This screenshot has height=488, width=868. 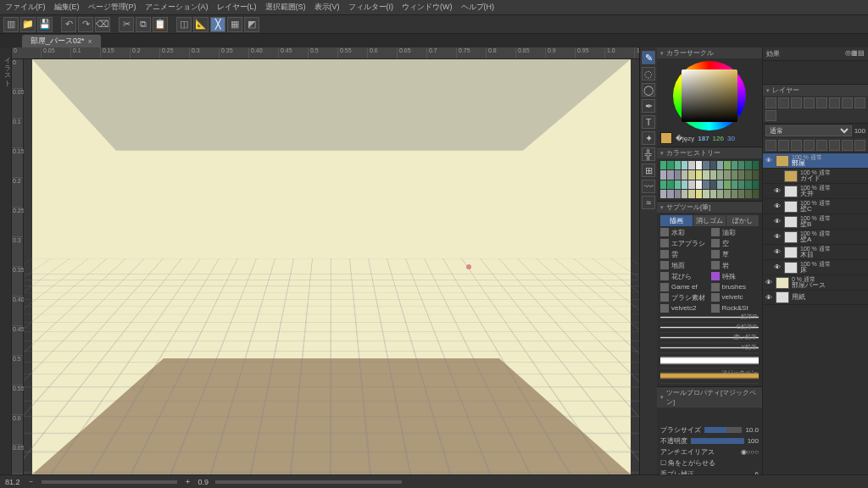 I want to click on new-file-button: ▥, so click(x=11, y=25).